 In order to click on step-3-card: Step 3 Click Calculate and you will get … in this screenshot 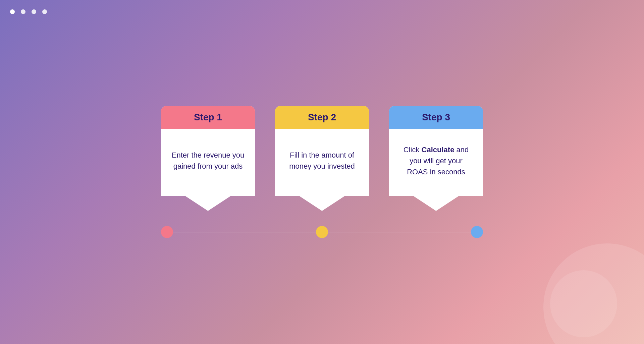, I will do `click(436, 151)`.